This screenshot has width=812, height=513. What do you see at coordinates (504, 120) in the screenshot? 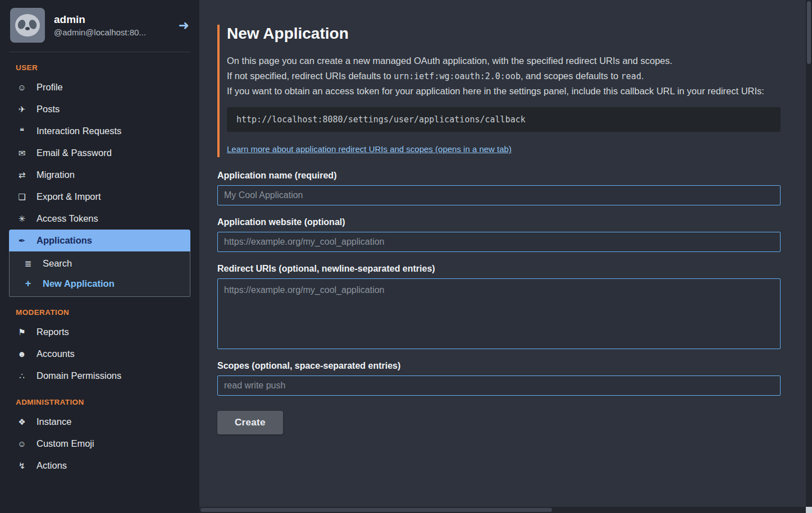
I see `callback-url-codeblock: http://localhost:8080/settings/user/appl…` at bounding box center [504, 120].